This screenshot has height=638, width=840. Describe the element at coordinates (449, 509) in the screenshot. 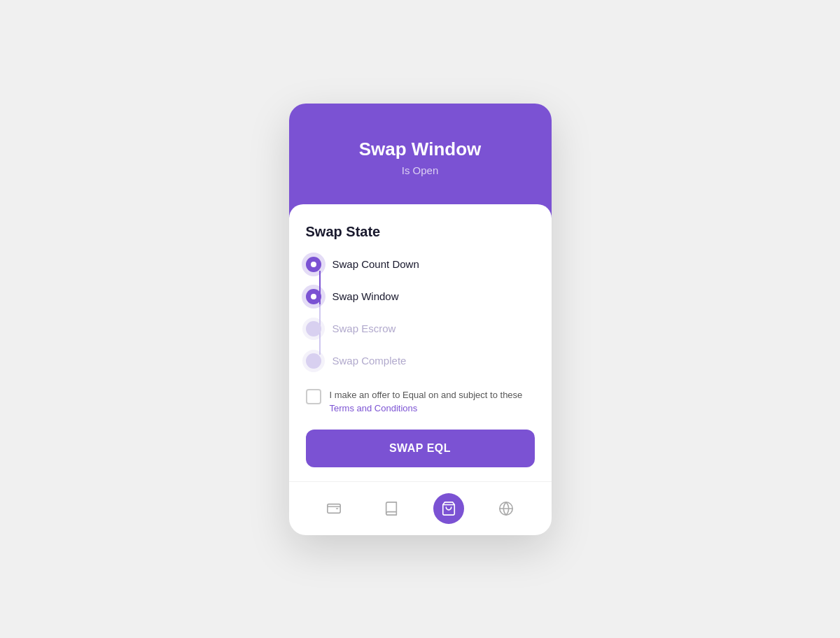

I see `nav-bag` at that location.